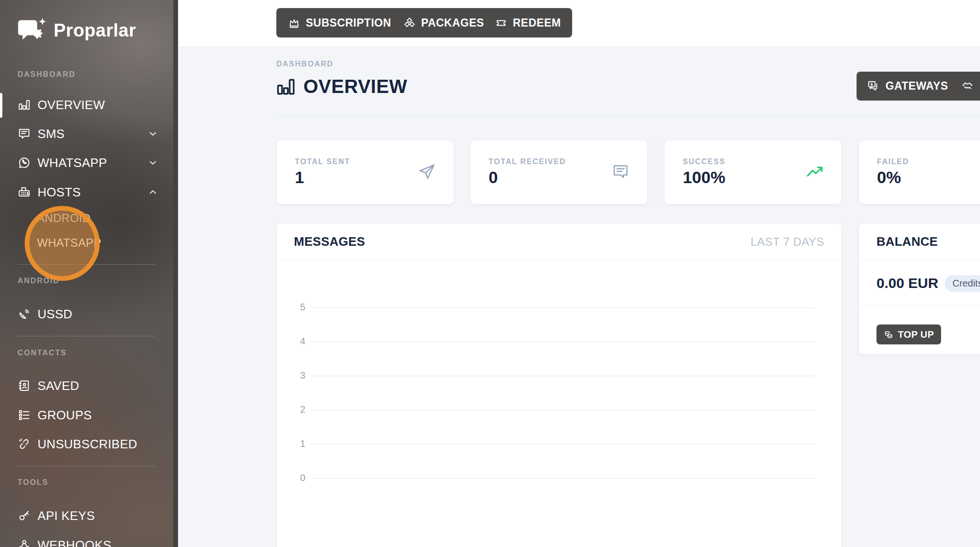  Describe the element at coordinates (704, 162) in the screenshot. I see `stat-label: SUCCESS` at that location.